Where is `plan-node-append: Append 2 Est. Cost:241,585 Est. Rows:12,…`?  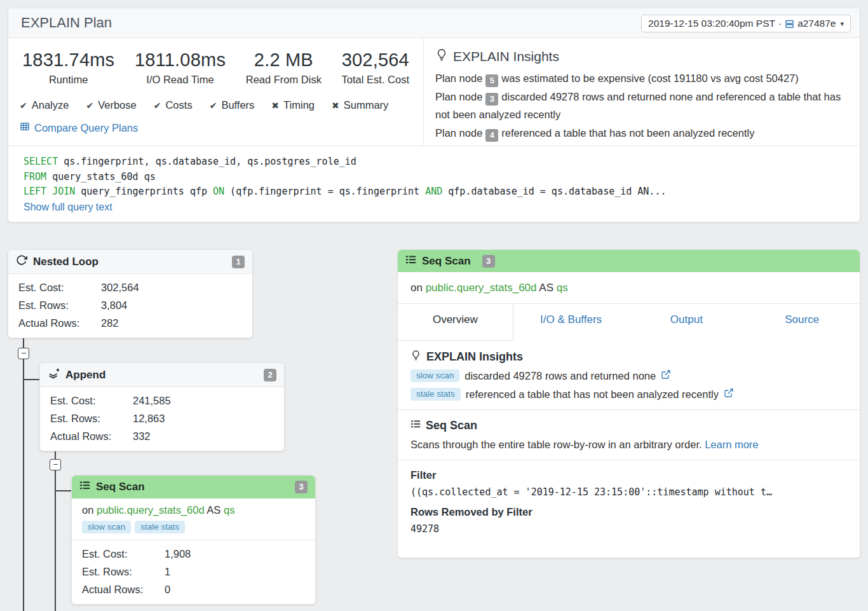
plan-node-append: Append 2 Est. Cost:241,585 Est. Rows:12,… is located at coordinates (162, 407).